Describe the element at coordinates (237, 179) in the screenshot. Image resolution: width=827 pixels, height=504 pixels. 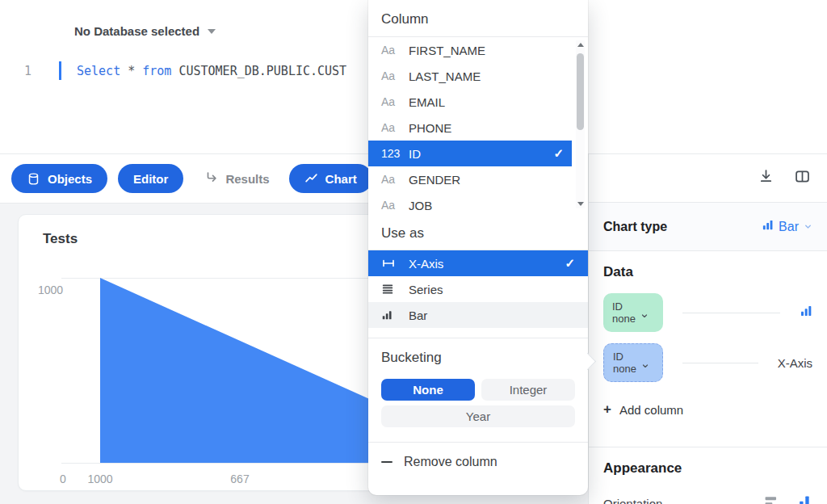
I see `tab-results: Results` at that location.